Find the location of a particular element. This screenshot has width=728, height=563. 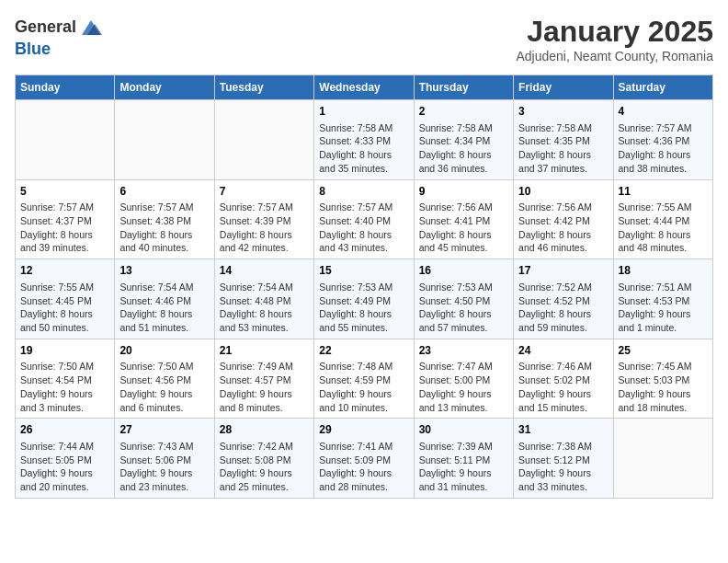

day-number: 18 is located at coordinates (664, 270).